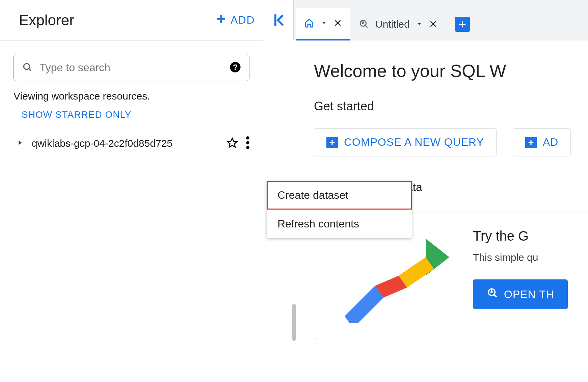 The height and width of the screenshot is (382, 588). What do you see at coordinates (132, 67) in the screenshot?
I see `search-box: ?` at bounding box center [132, 67].